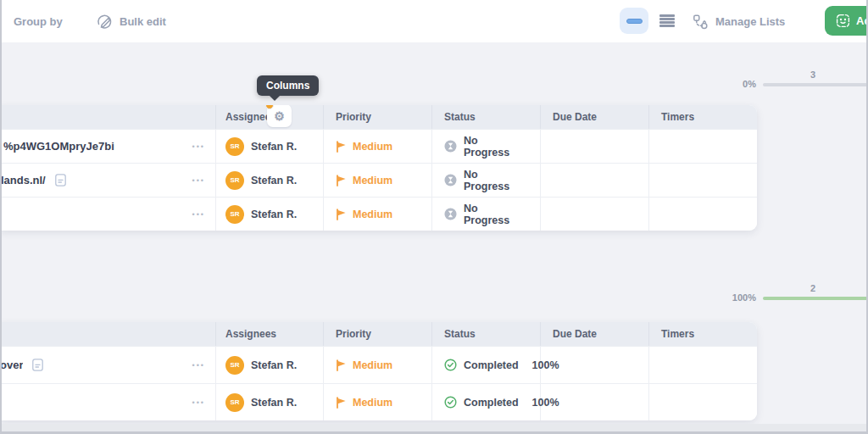 The image size is (868, 434). I want to click on completed-check-icon, so click(451, 402).